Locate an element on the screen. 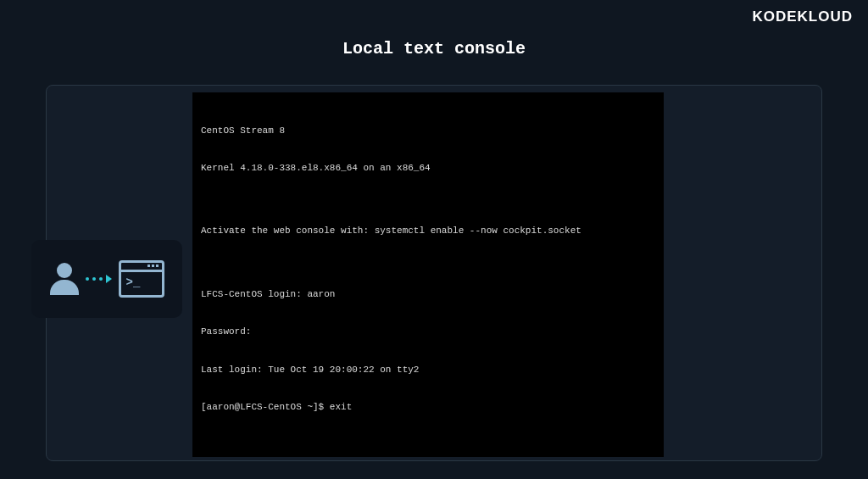  user-icon is located at coordinates (64, 279).